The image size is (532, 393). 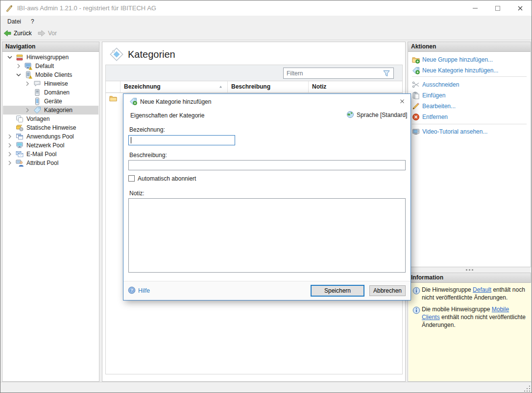 I want to click on tree-item-attribut-pool: Attribut Pool, so click(x=51, y=163).